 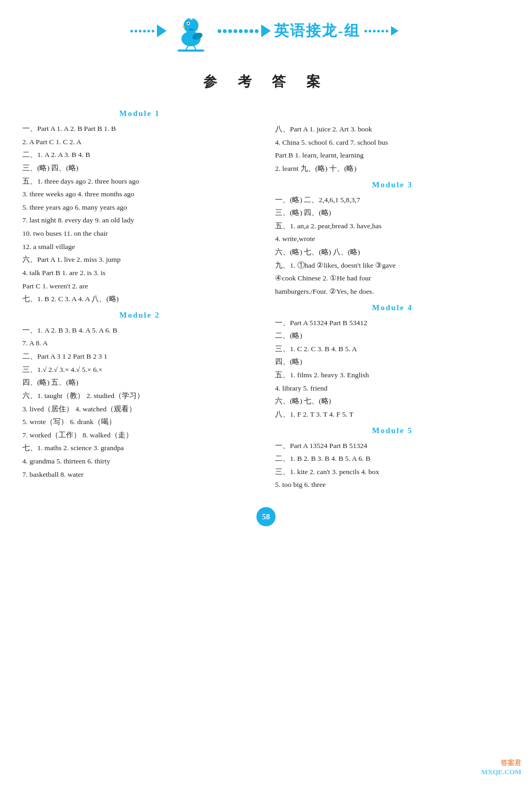 I want to click on answer-line: 3. three weeks ago 4. three months ago, so click(x=139, y=194).